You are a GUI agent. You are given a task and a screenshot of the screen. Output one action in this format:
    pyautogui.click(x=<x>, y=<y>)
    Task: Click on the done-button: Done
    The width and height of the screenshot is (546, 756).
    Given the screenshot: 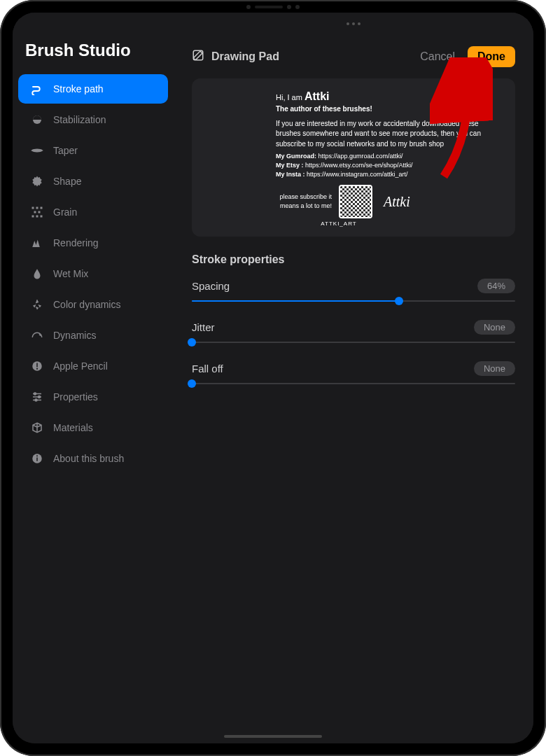 What is the action you would take?
    pyautogui.click(x=491, y=57)
    